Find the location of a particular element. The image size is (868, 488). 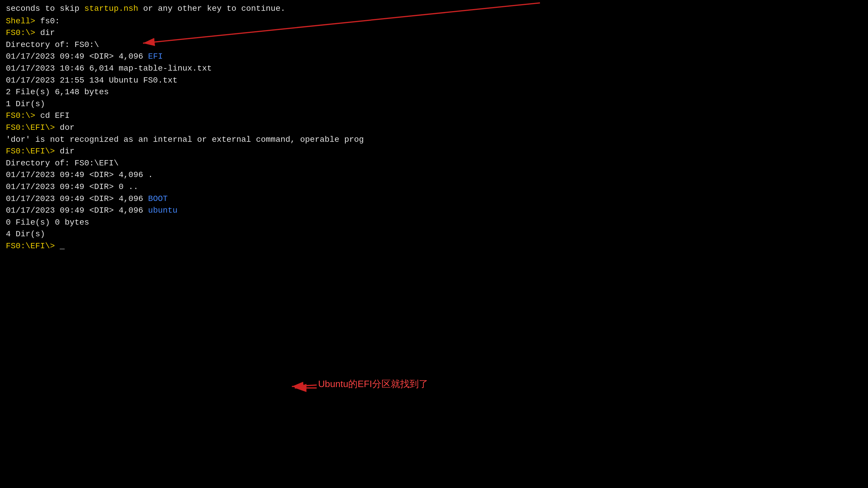

line-efi-row1: 01/17/2023 09:49 <DIR> 4,096 . is located at coordinates (434, 175).